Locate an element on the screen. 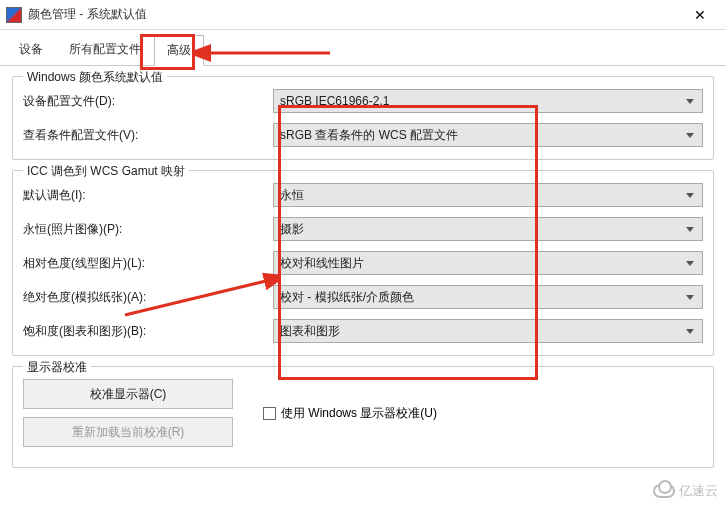  default-intent-select: 永恒 is located at coordinates (488, 195).